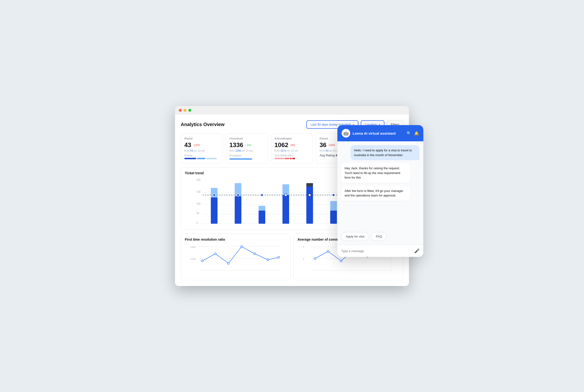 This screenshot has height=392, width=584. What do you see at coordinates (202, 158) in the screenshot?
I see `priority-bars` at bounding box center [202, 158].